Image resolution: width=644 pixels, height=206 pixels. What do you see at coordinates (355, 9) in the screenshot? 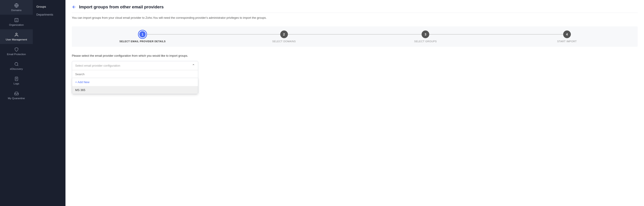
I see `page-header: Import groups from other email providers` at bounding box center [355, 9].